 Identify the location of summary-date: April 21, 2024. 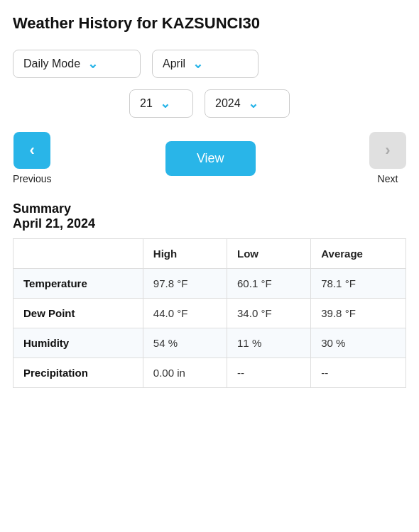
(210, 224).